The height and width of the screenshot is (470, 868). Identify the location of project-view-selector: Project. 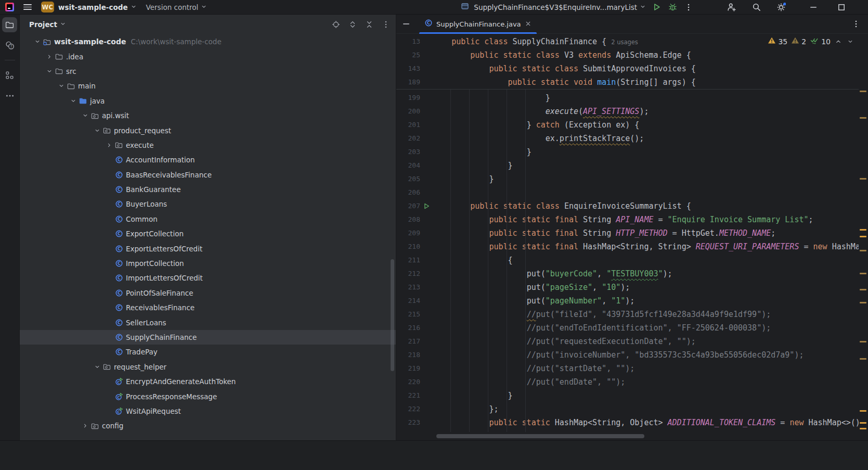
(48, 24).